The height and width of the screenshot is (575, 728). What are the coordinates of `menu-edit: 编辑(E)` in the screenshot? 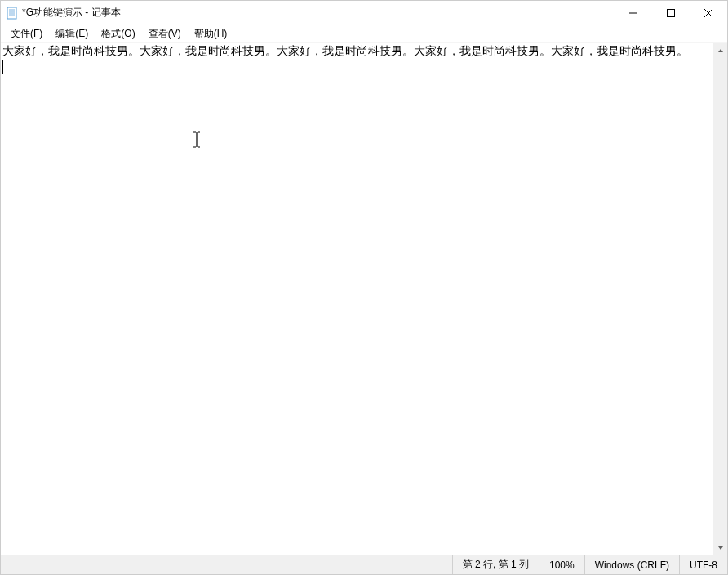 It's located at (72, 34).